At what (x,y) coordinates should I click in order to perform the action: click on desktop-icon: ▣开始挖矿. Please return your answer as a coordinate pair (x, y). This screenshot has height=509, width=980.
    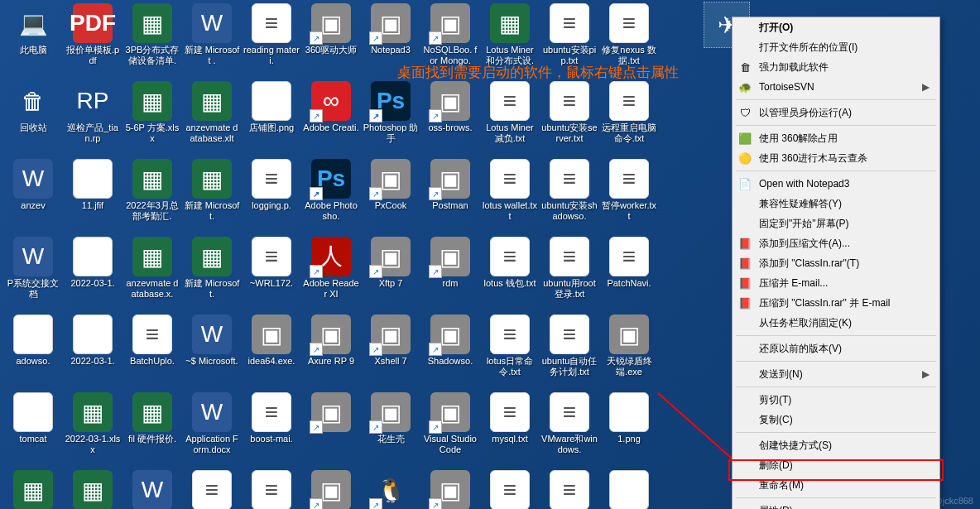
    Looking at the image, I should click on (450, 490).